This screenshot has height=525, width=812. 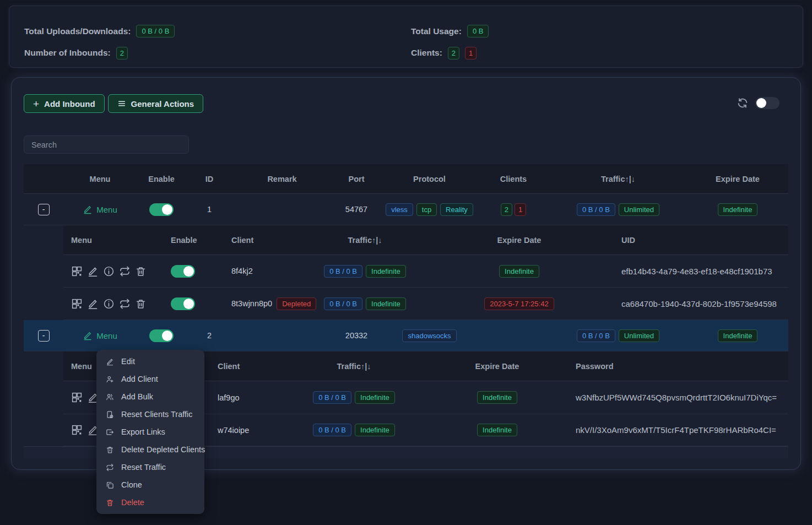 What do you see at coordinates (150, 379) in the screenshot?
I see `menu-item-add-client: Add Client` at bounding box center [150, 379].